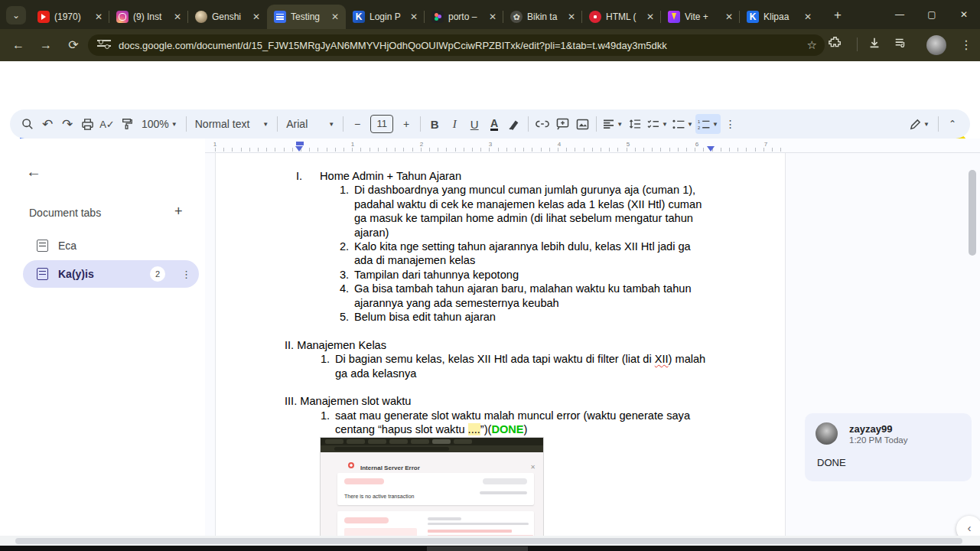 The image size is (980, 551). What do you see at coordinates (179, 211) in the screenshot?
I see `add-document-tab-icon: +` at bounding box center [179, 211].